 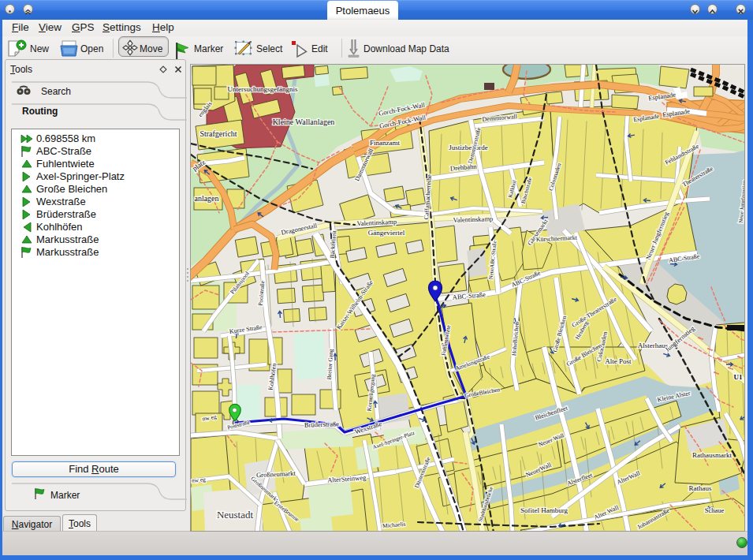 What do you see at coordinates (218, 134) in the screenshot?
I see `svg-text: Strafgericht` at bounding box center [218, 134].